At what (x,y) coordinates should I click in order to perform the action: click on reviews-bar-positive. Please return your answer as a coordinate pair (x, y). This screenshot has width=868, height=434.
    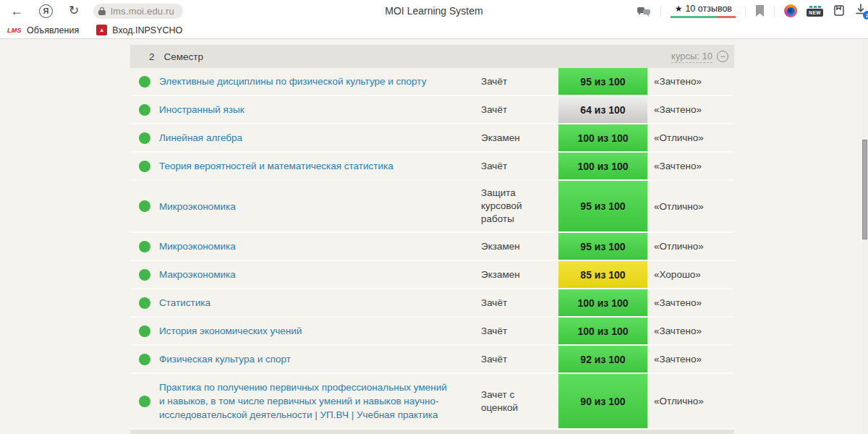
    Looking at the image, I should click on (694, 17).